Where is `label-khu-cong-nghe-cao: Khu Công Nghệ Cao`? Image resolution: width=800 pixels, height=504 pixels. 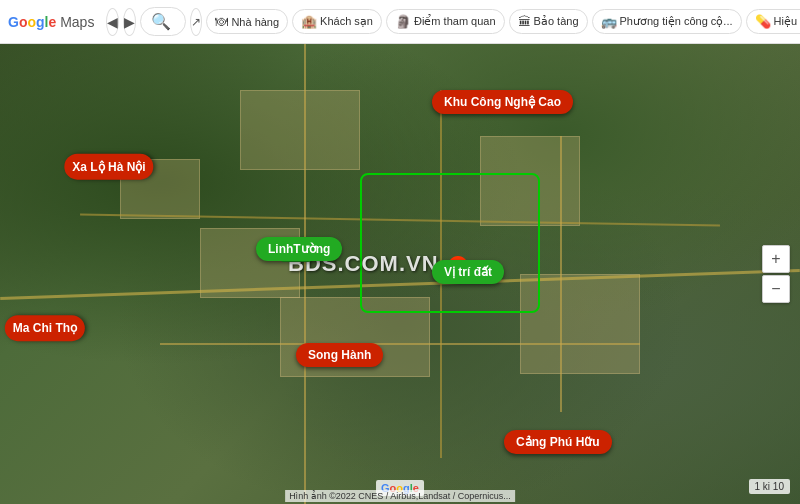 label-khu-cong-nghe-cao: Khu Công Nghệ Cao is located at coordinates (502, 102).